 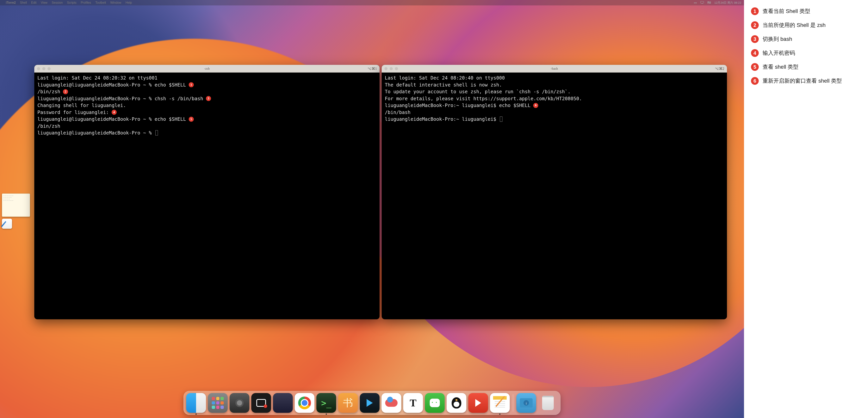 What do you see at coordinates (755, 53) in the screenshot?
I see `annotation-badge: 4` at bounding box center [755, 53].